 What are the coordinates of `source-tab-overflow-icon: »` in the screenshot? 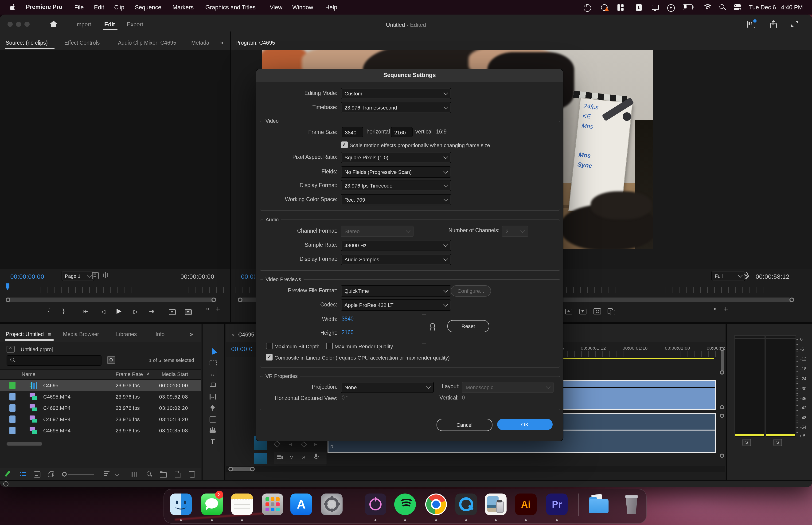 It's located at (221, 42).